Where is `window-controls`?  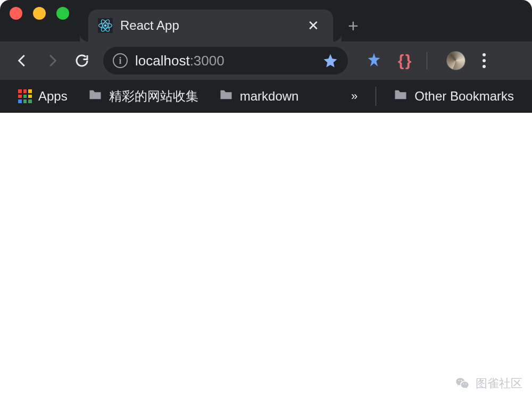 window-controls is located at coordinates (49, 21).